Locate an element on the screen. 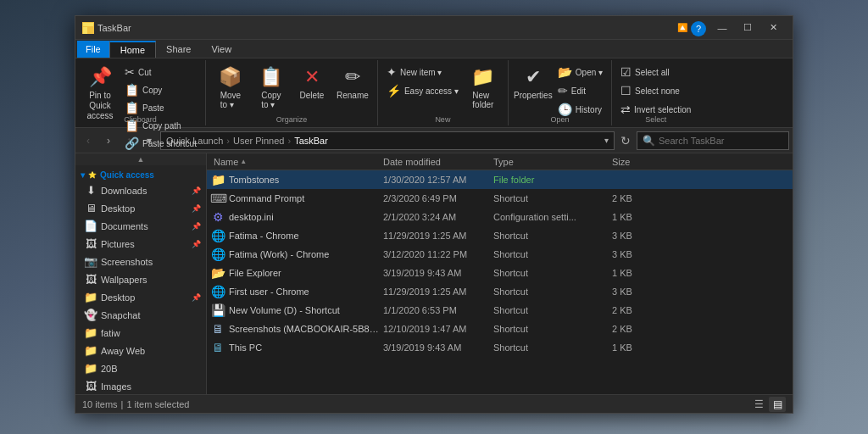 Image resolution: width=868 pixels, height=434 pixels. properties-button: ✔ Properties is located at coordinates (533, 83).